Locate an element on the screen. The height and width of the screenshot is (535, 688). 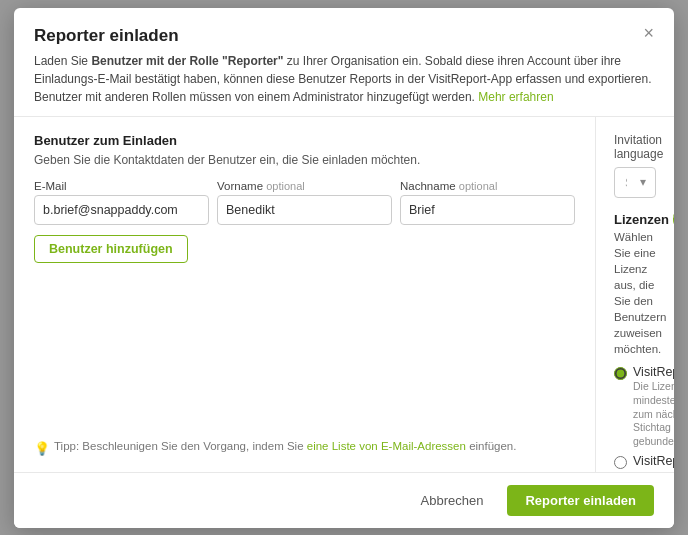
modal-description: Laden Sie Benutzer mit der Rolle "Report… is located at coordinates (344, 79).